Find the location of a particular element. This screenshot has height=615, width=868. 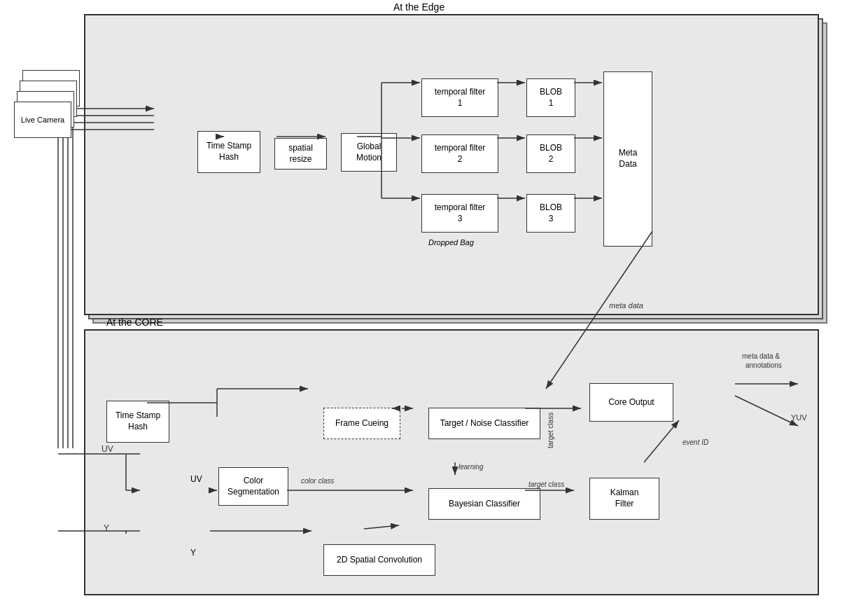

spatial-resize-box: spatialresize is located at coordinates (301, 154).